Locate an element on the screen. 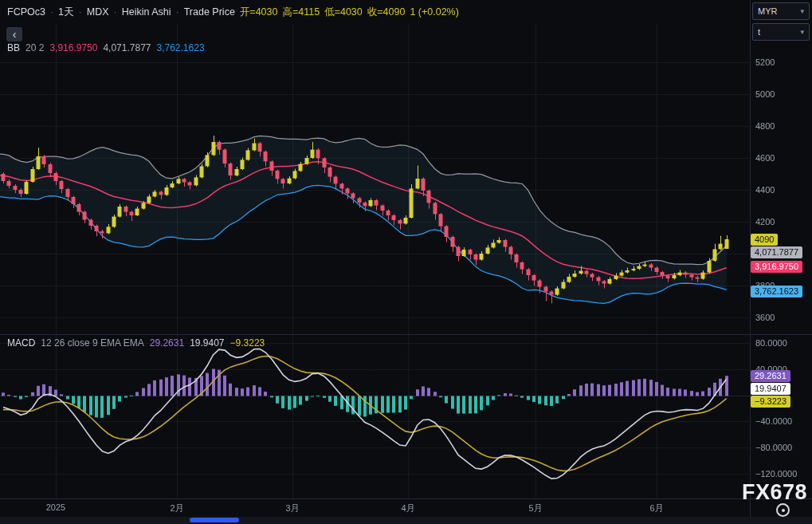 This screenshot has width=812, height=524. time-axis-label: 3月 is located at coordinates (292, 509).